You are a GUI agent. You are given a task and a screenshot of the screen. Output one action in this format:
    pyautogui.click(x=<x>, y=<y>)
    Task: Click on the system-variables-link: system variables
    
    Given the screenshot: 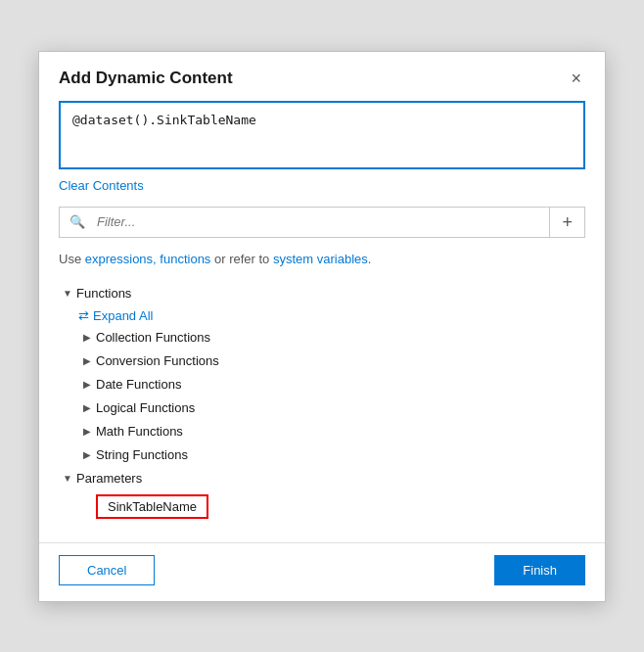 What is the action you would take?
    pyautogui.click(x=321, y=258)
    